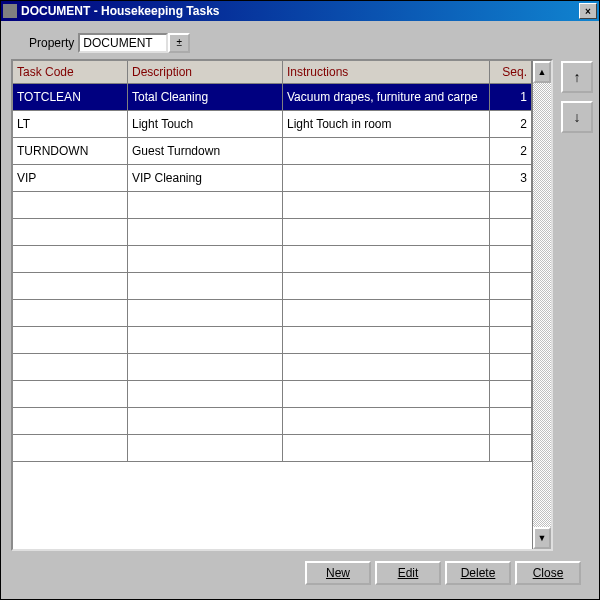 This screenshot has height=600, width=600. I want to click on table-row: TOTCLEANTotal CleaningVacuum drapes, fur…, so click(272, 98).